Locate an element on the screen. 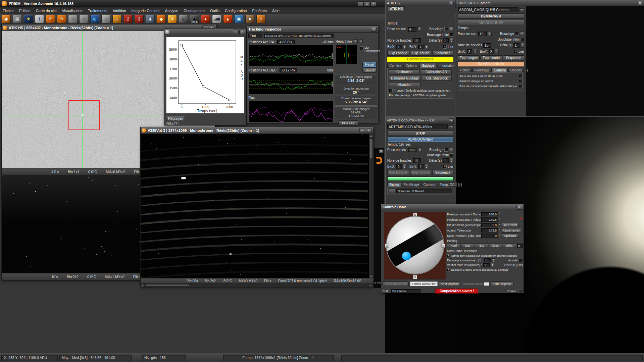 The image size is (644, 362). qhy-tab-camera: Camera is located at coordinates (500, 70).